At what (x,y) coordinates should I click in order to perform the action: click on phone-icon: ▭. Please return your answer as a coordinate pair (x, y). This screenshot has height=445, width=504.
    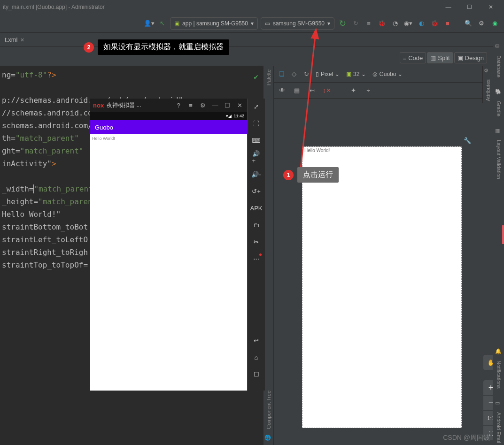
    Looking at the image, I should click on (268, 23).